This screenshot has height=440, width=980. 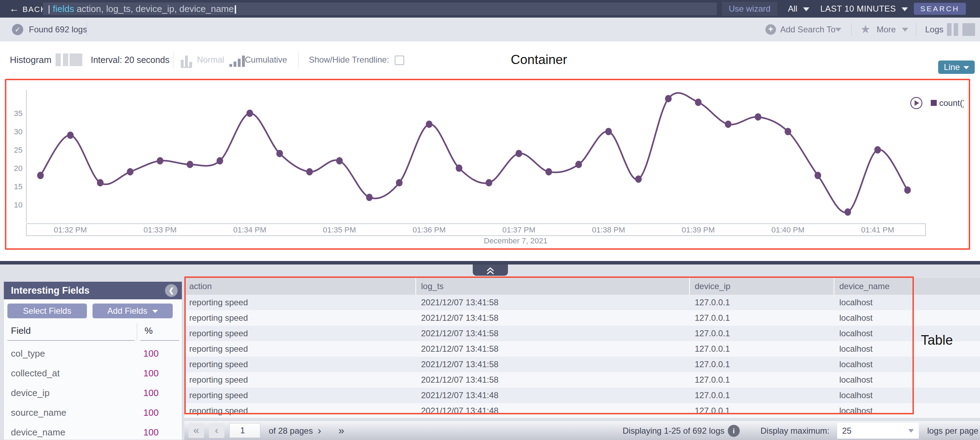 I want to click on more-dropdown: More, so click(x=886, y=30).